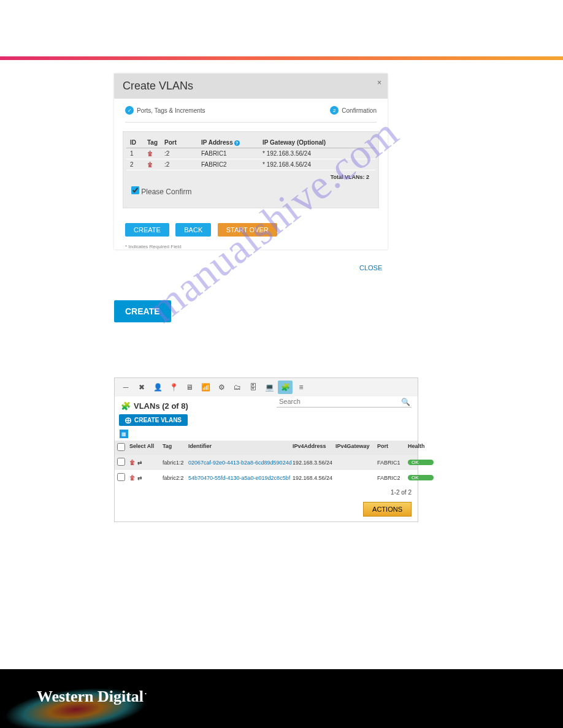 This screenshot has width=563, height=728. I want to click on brand-name: Western Digital, so click(90, 696).